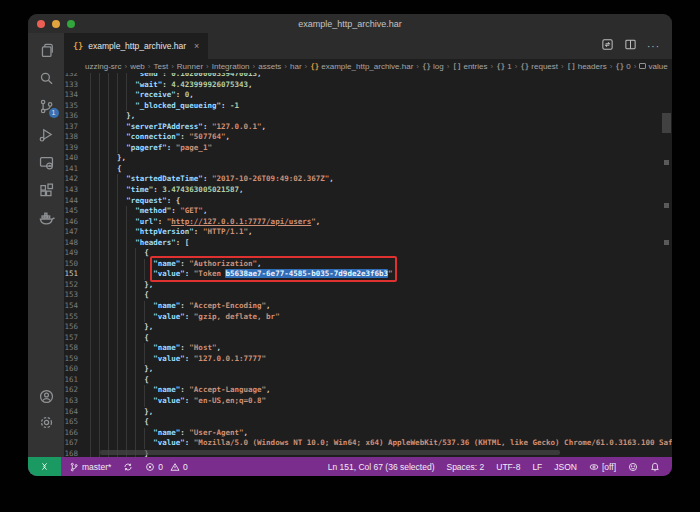  What do you see at coordinates (368, 422) in the screenshot?
I see `code-line-165: 165 {` at bounding box center [368, 422].